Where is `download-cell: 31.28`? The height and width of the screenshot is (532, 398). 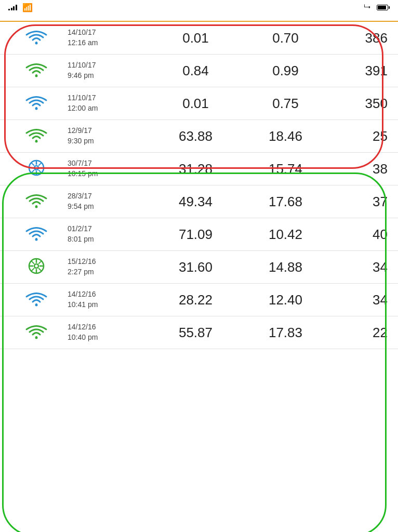
download-cell: 31.28 is located at coordinates (195, 169).